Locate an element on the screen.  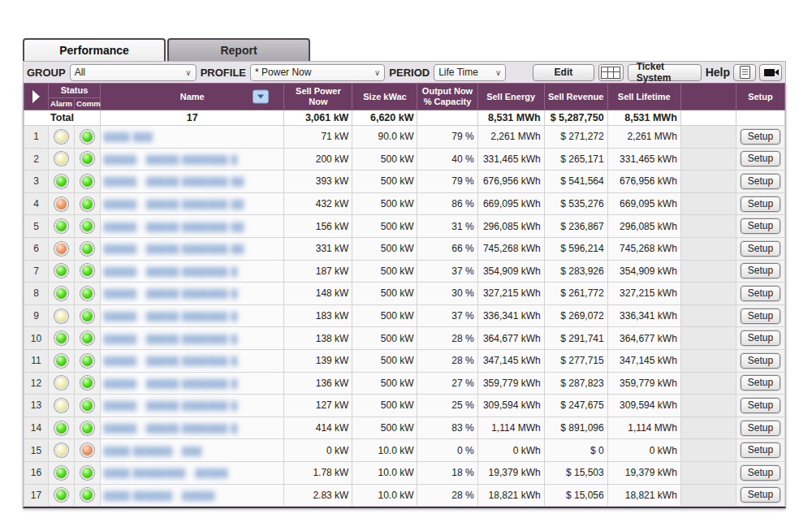
table-row: 12 █████ - █████ ███████ █ 136 kW 500 kW… is located at coordinates (404, 383).